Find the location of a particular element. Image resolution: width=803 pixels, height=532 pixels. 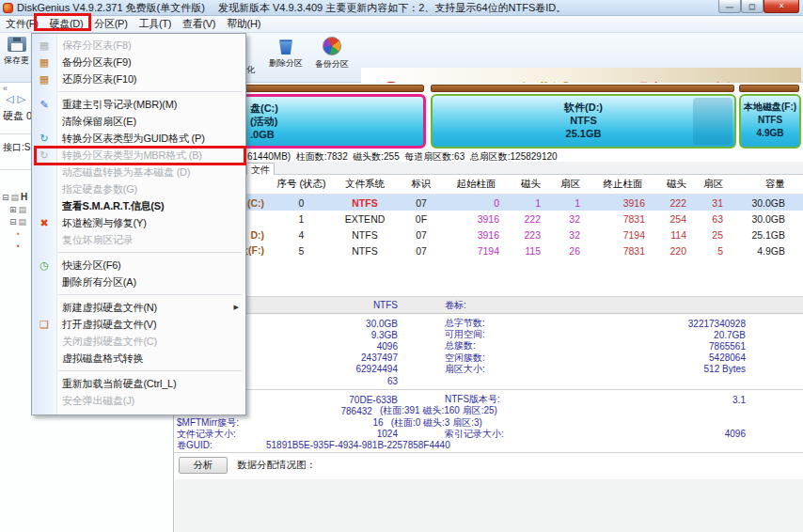

detail-row-guid: 卷GUID:51891B5E-935F-4934-981B-2257858F44… is located at coordinates (489, 446).